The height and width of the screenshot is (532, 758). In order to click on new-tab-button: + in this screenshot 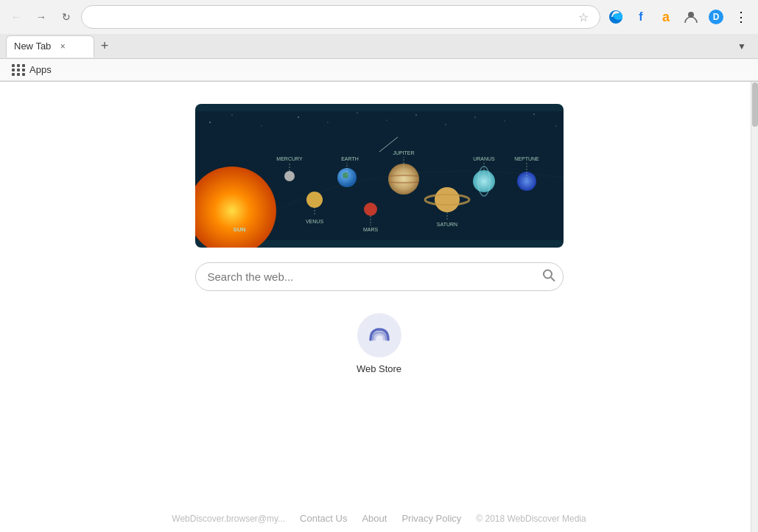, I will do `click(105, 46)`.